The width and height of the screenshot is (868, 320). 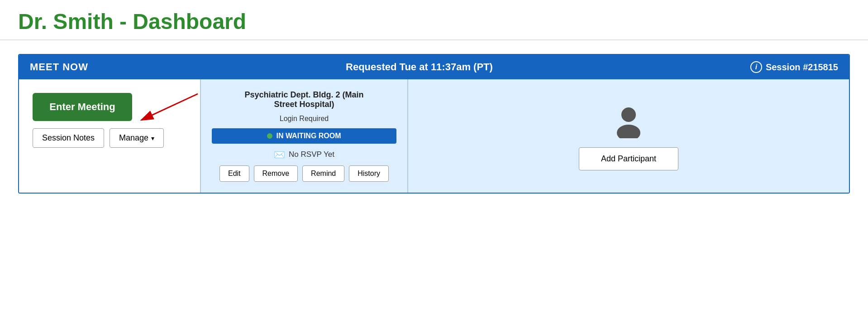 I want to click on login-required-text: Login Required, so click(x=304, y=119).